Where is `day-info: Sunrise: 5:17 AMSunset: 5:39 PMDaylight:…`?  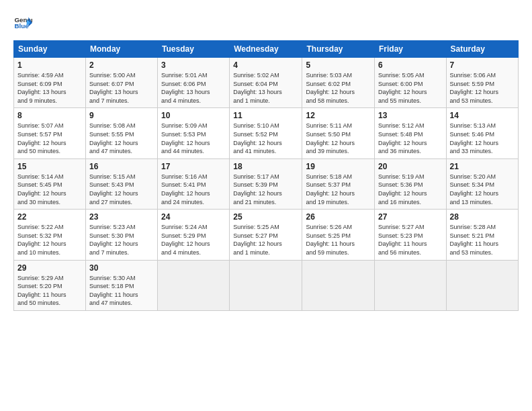
day-info: Sunrise: 5:17 AMSunset: 5:39 PMDaylight:… is located at coordinates (266, 189).